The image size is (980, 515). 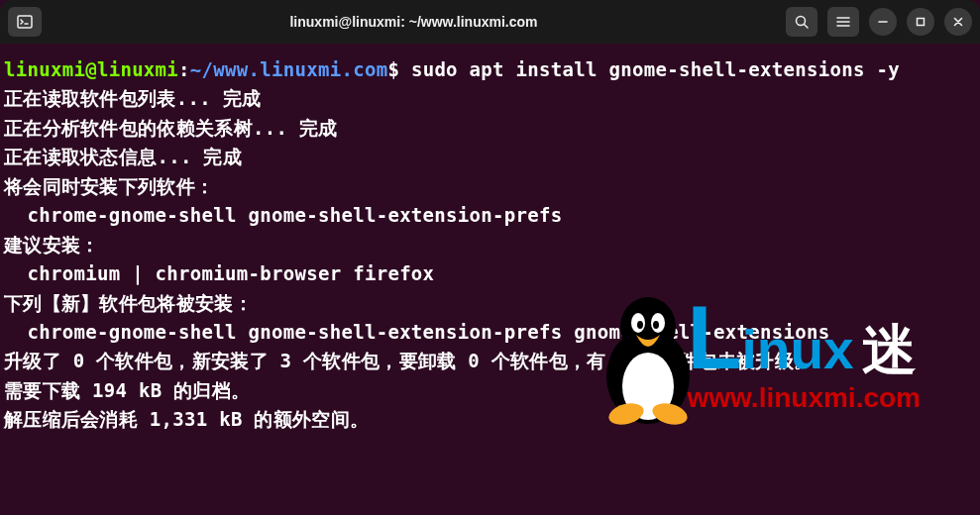 I want to click on search-icon, so click(x=802, y=22).